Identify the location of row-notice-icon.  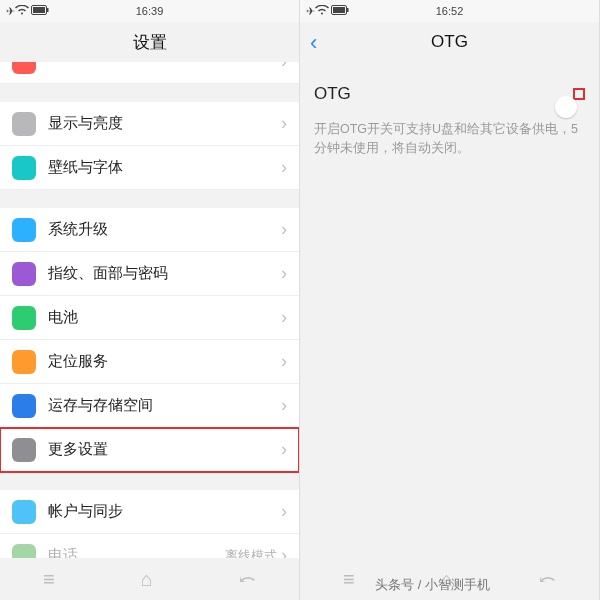
(24, 68).